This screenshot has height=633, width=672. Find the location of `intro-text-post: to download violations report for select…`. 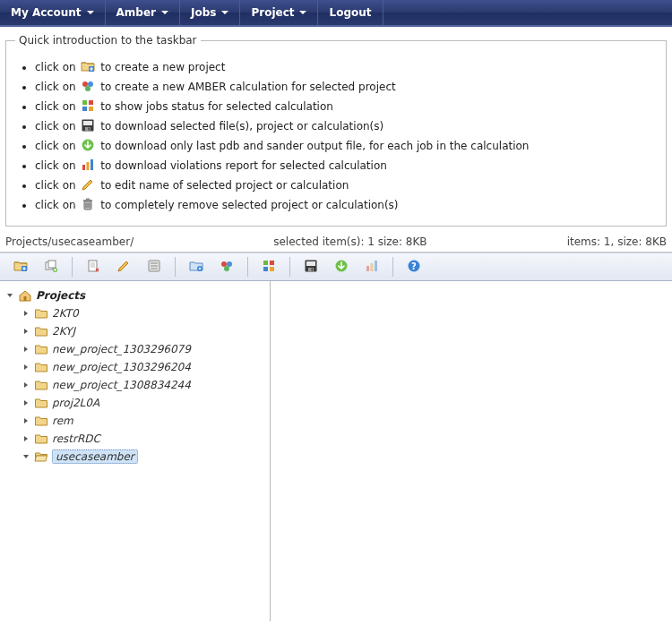

intro-text-post: to download violations report for select… is located at coordinates (242, 166).